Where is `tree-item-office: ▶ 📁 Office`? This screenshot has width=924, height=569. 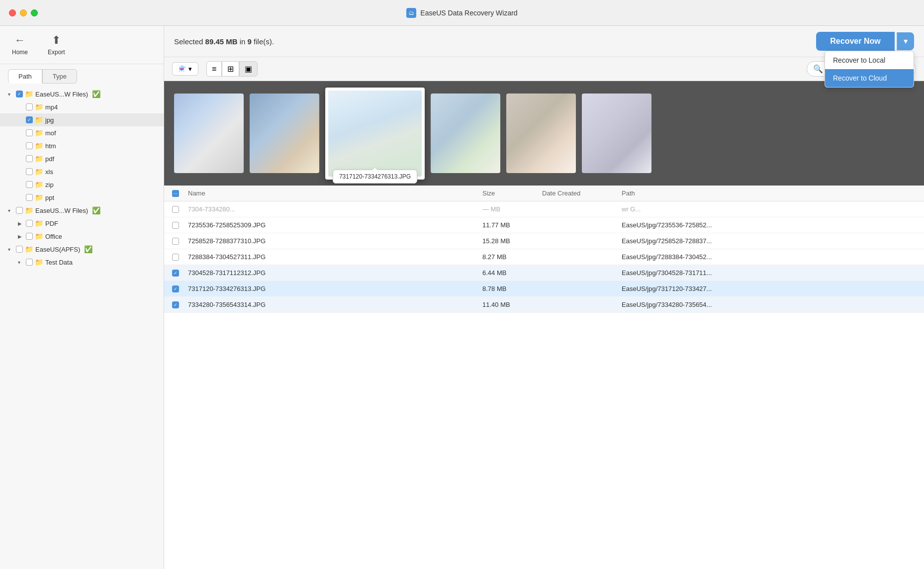 tree-item-office: ▶ 📁 Office is located at coordinates (82, 236).